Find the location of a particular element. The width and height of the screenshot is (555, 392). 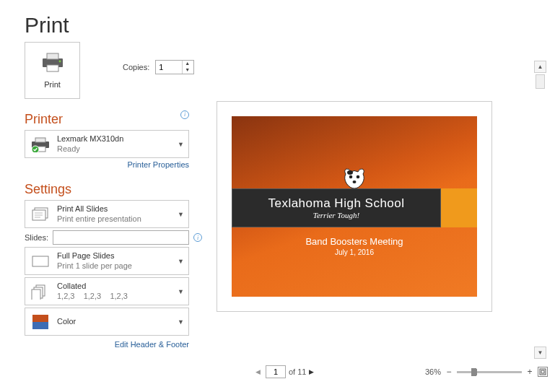

next-page-button: ▶ is located at coordinates (311, 372).